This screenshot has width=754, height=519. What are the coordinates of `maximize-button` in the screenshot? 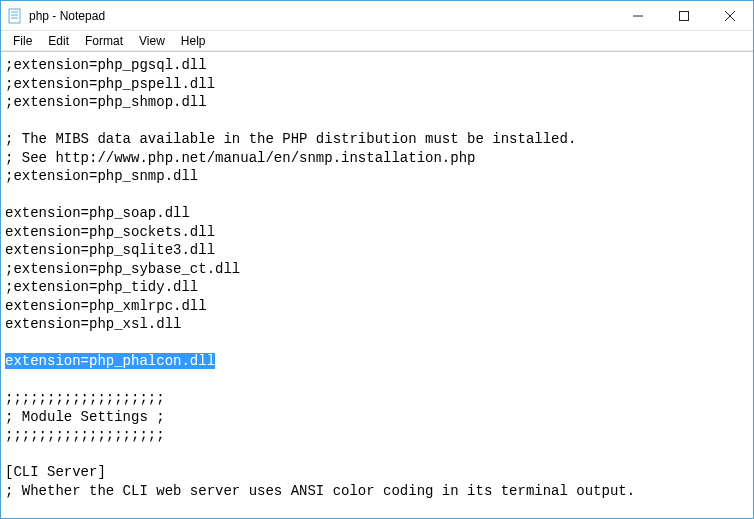 It's located at (684, 16).